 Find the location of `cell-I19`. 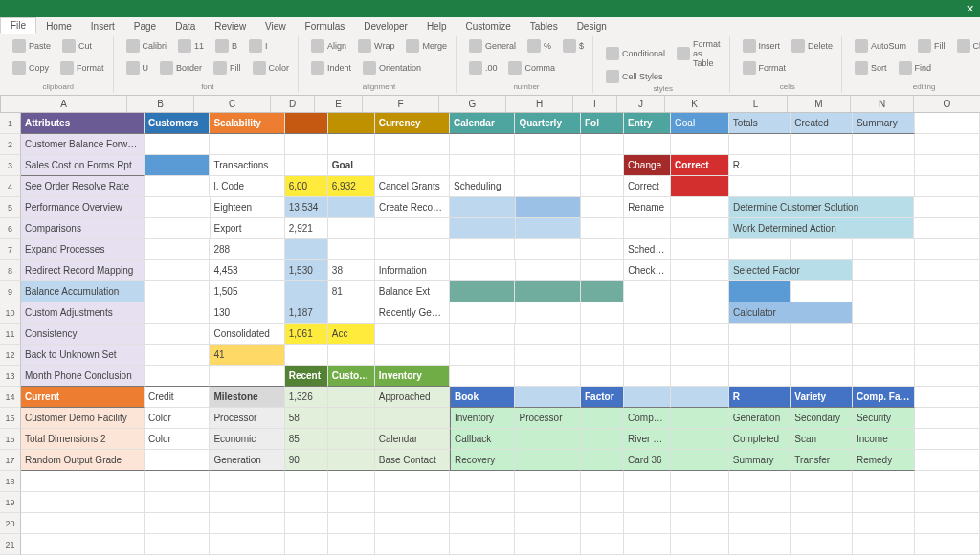

cell-I19 is located at coordinates (603, 503).